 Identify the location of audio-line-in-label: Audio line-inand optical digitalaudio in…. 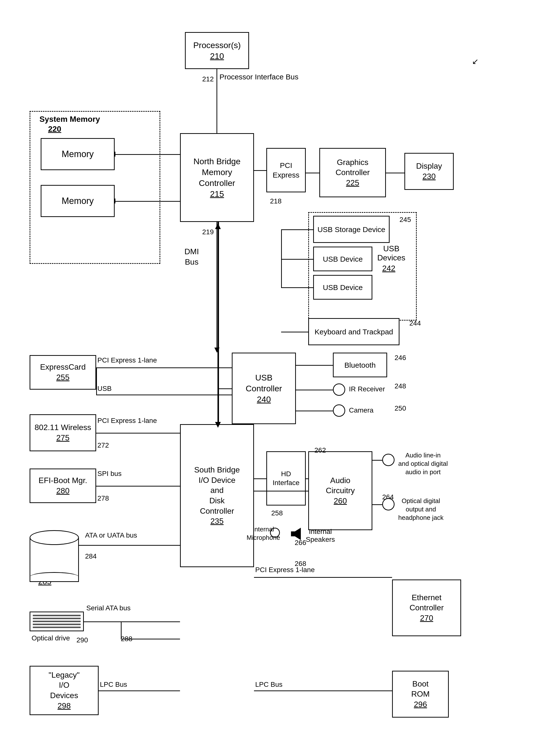
(423, 464).